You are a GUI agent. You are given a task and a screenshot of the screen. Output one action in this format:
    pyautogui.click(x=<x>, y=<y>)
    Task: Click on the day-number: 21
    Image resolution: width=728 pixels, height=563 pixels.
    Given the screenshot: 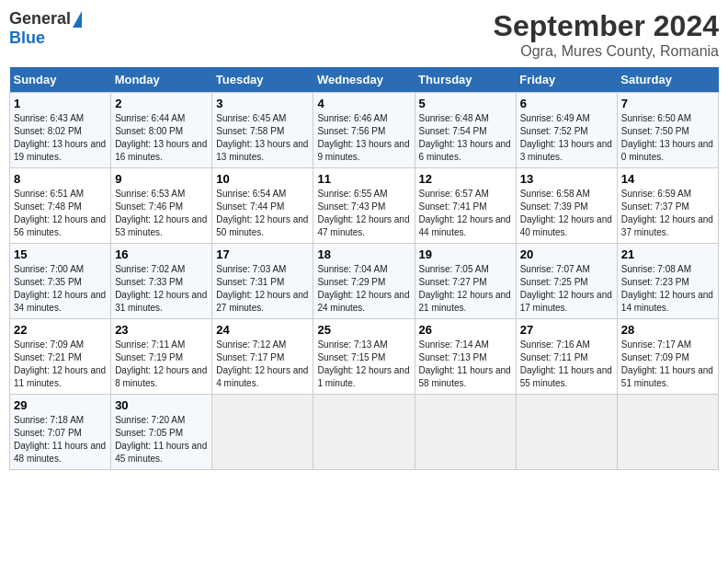 What is the action you would take?
    pyautogui.click(x=667, y=254)
    